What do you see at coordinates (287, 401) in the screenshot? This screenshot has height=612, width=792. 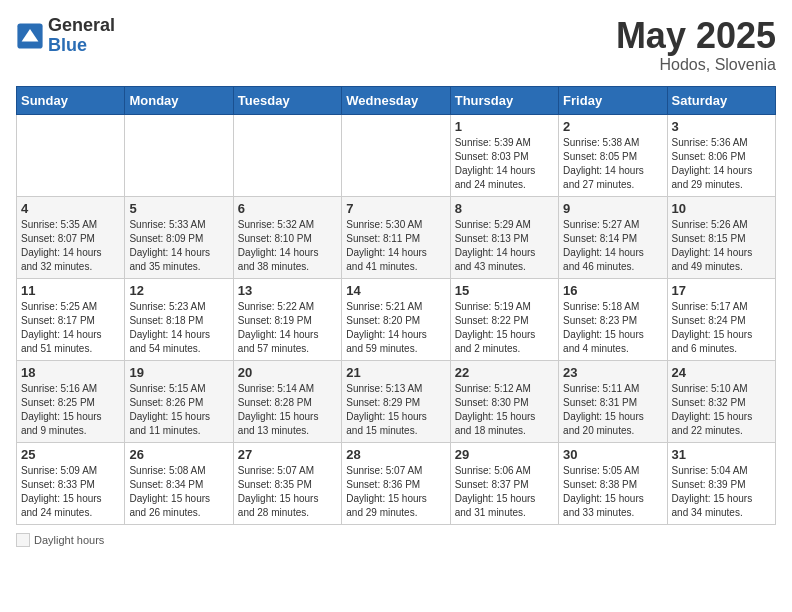 I see `calendar-cell: 20Sunrise: 5:14 AM Sunset: 8:28 PM Dayli…` at bounding box center [287, 401].